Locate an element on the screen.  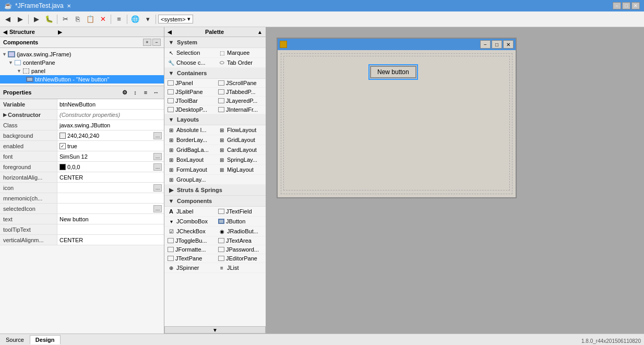
palette-item-jformatted: JFormatte... is located at coordinates (190, 249).